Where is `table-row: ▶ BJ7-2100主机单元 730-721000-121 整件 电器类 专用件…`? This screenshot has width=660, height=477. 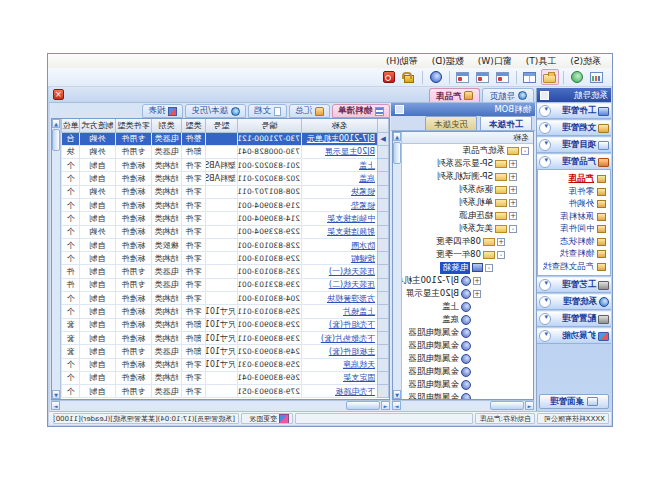 table-row: ▶ BJ7-2100主机单元 730-721000-121 整件 电器类 专用件… is located at coordinates (226, 138).